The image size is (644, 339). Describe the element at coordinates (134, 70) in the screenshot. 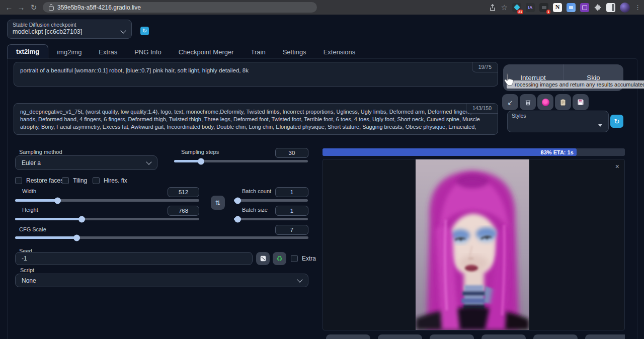

I see `prompt-text: portrait of a beautiful [woman::0.1] rob…` at that location.